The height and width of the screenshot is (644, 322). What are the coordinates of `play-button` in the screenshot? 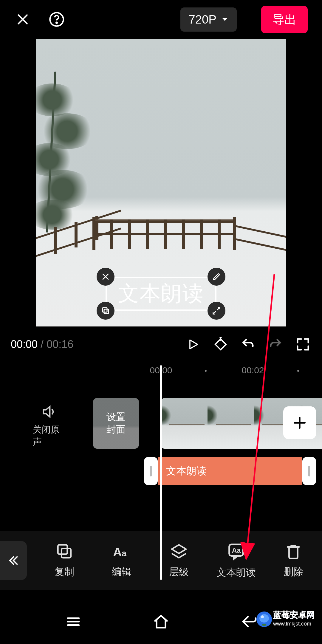 It's located at (193, 344).